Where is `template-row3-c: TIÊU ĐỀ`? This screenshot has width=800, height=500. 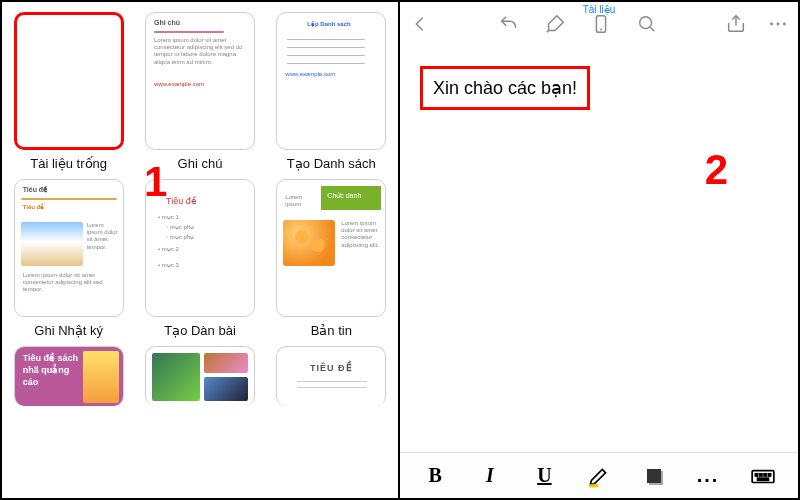
template-row3-c: TIÊU ĐỀ is located at coordinates (332, 376).